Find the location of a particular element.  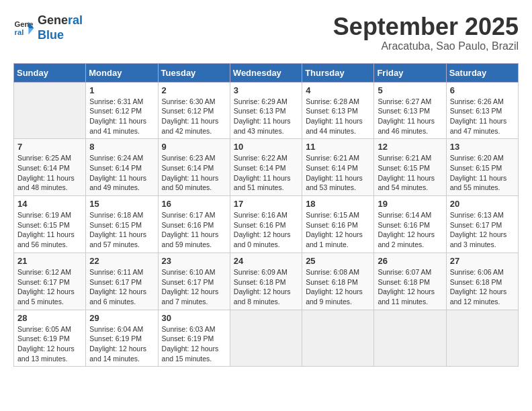

calendar-week-row: 21Sunrise: 6:12 AM Sunset: 6:17 PM Dayli… is located at coordinates (266, 281).